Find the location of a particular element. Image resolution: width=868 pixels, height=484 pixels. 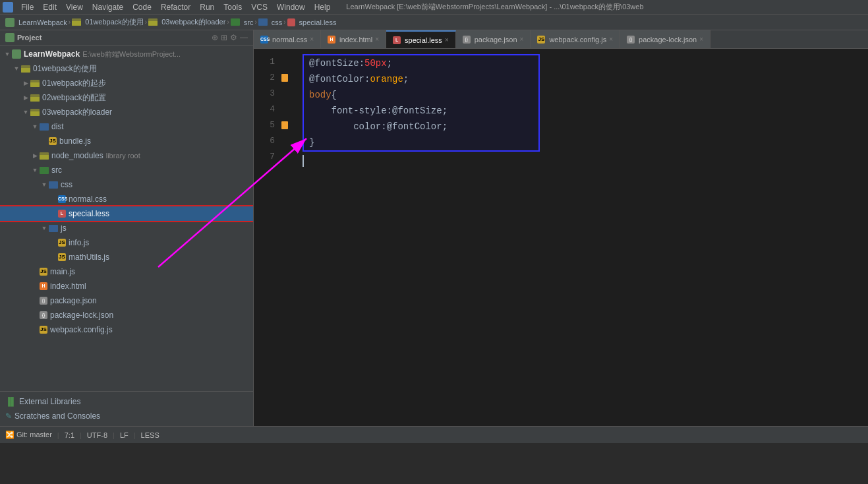

tree-item-js: js is located at coordinates (127, 228).